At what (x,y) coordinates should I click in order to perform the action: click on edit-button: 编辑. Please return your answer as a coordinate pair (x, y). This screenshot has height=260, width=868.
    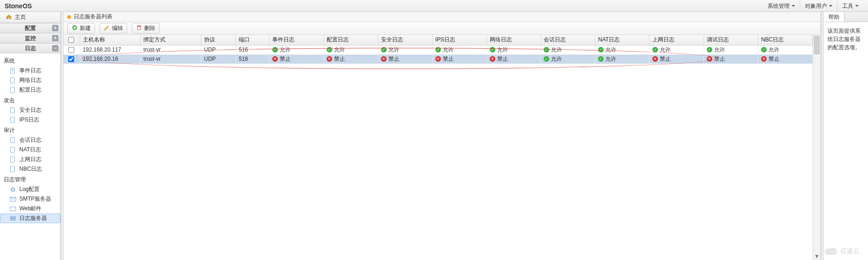
    Looking at the image, I should click on (113, 29).